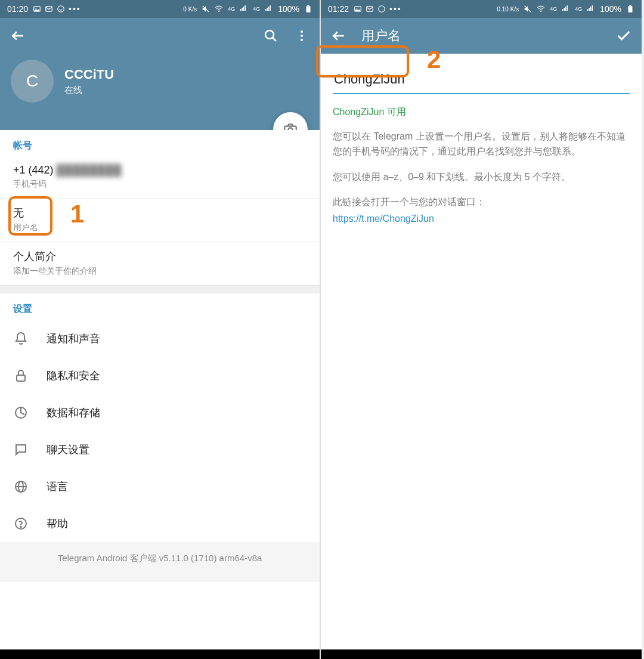 The width and height of the screenshot is (644, 659). Describe the element at coordinates (190, 10) in the screenshot. I see `net-speed: 0 K/s` at that location.